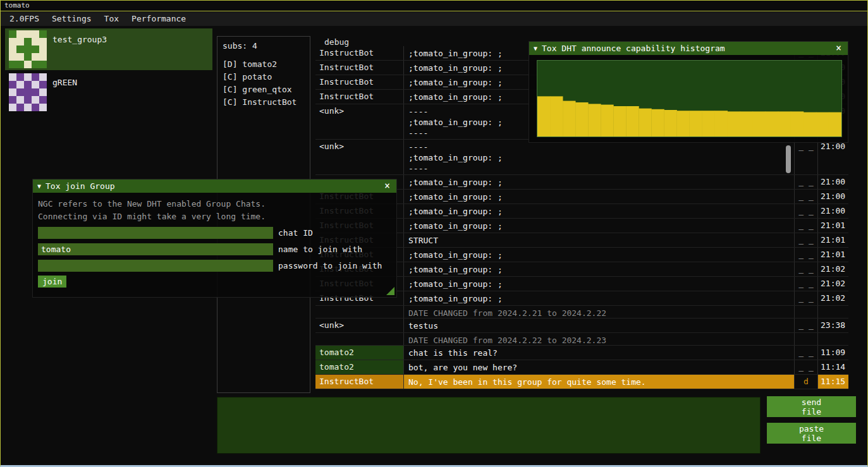  Describe the element at coordinates (109, 92) in the screenshot. I see `roster-item-gREEN: gREEN` at that location.